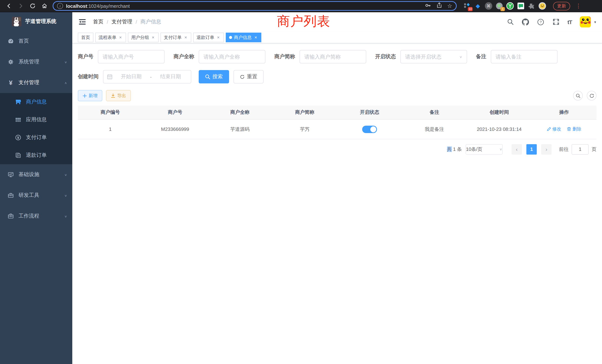 This screenshot has height=364, width=602. I want to click on sidebar-item-label: 支付管理, so click(42, 83).